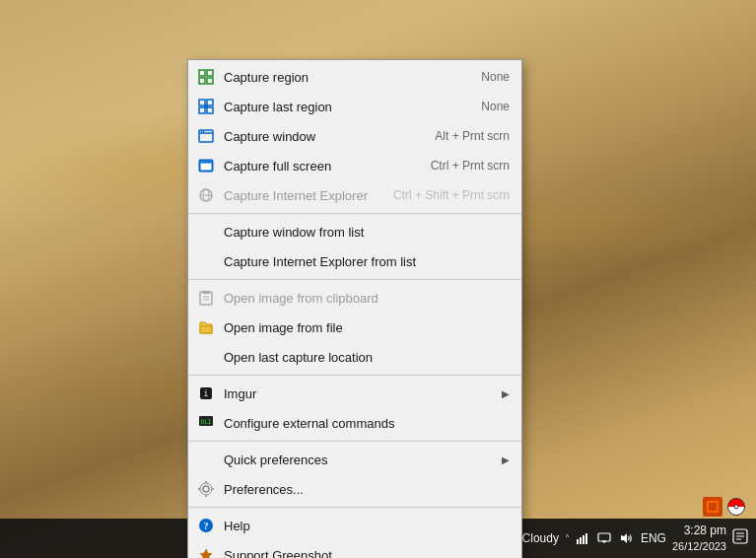  I want to click on support-icon, so click(206, 552).